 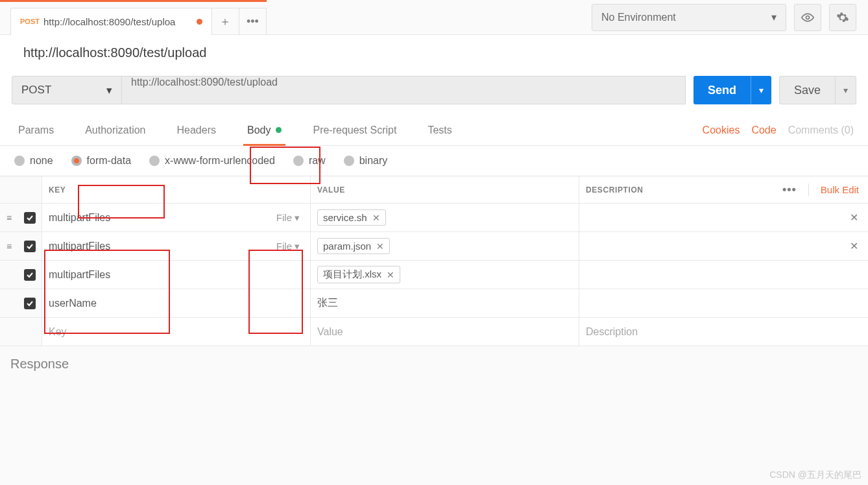 I want to click on cookies-link: Cookies, so click(x=721, y=130).